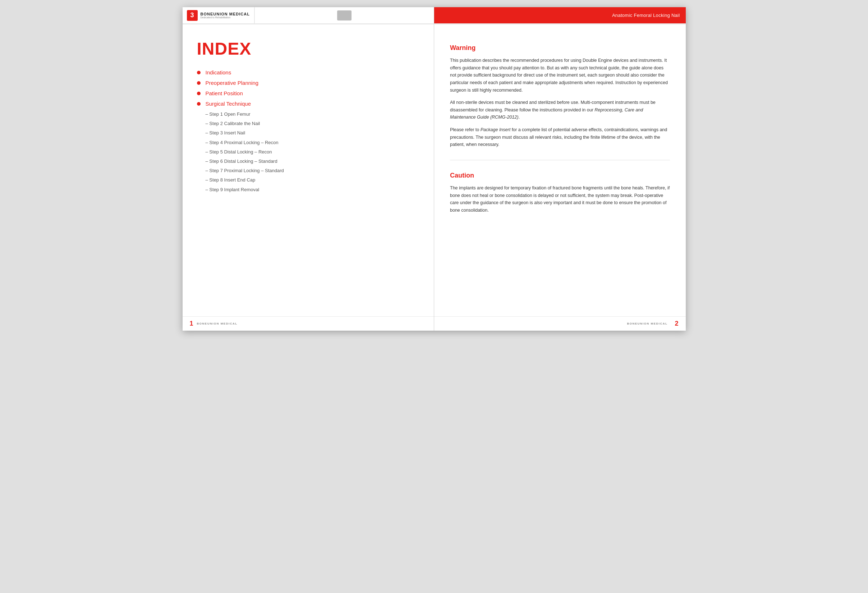  Describe the element at coordinates (232, 83) in the screenshot. I see `toc-label-preoperative: Preoperative Planning` at that location.